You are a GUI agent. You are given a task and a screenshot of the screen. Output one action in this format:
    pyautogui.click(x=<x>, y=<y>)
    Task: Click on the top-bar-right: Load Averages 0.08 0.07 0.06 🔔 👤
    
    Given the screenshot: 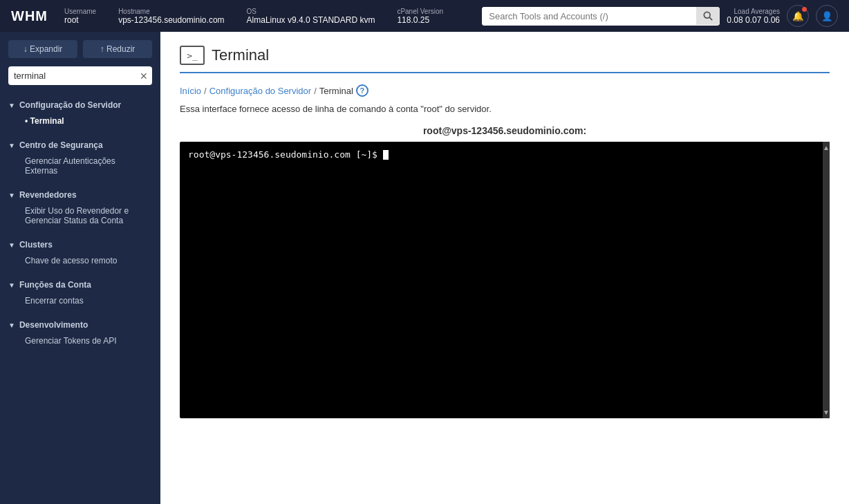 What is the action you would take?
    pyautogui.click(x=660, y=16)
    